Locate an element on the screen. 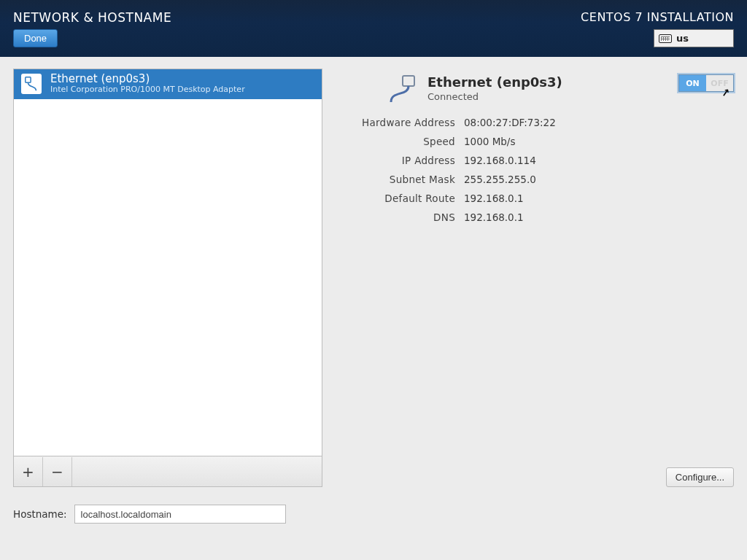 Image resolution: width=747 pixels, height=560 pixels. cursor-icon: ↖ is located at coordinates (726, 93).